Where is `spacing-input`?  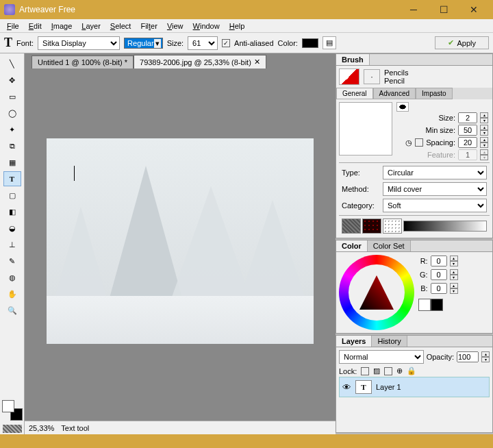
spacing-input is located at coordinates (468, 142).